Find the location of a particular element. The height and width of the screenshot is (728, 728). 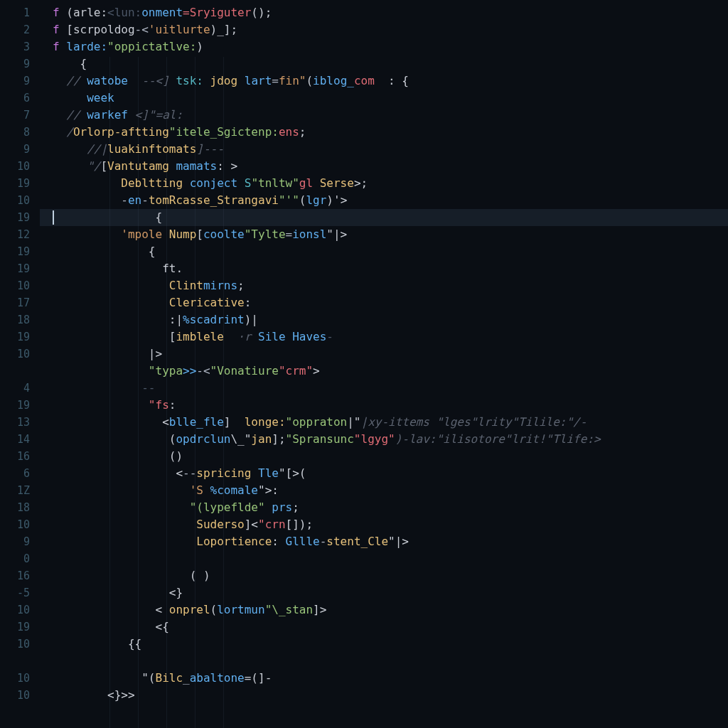

code-token: "( is located at coordinates (104, 678).